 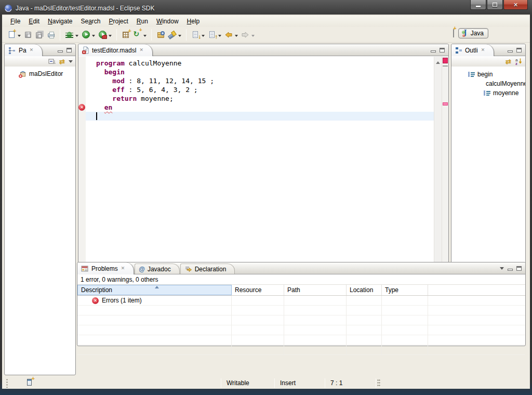 I want to click on new-wizard-button, so click(x=11, y=35).